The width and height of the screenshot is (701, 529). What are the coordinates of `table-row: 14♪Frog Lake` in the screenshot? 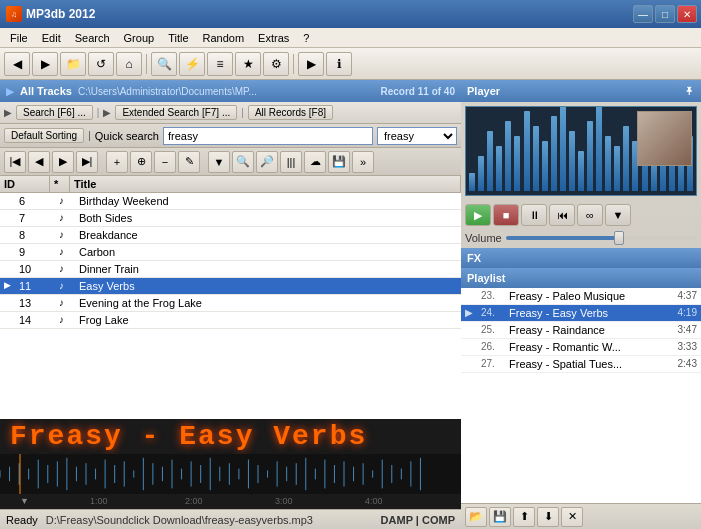 It's located at (230, 320).